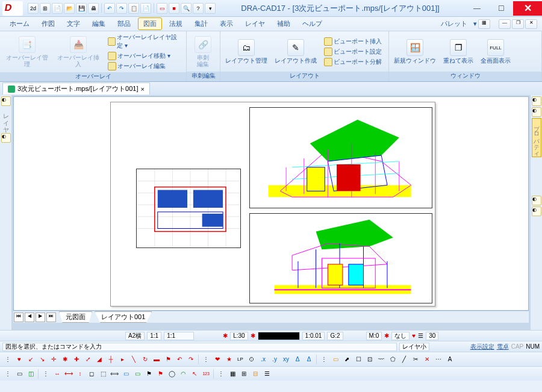 The height and width of the screenshot is (392, 542). I want to click on nav-prev: ◀, so click(30, 317).